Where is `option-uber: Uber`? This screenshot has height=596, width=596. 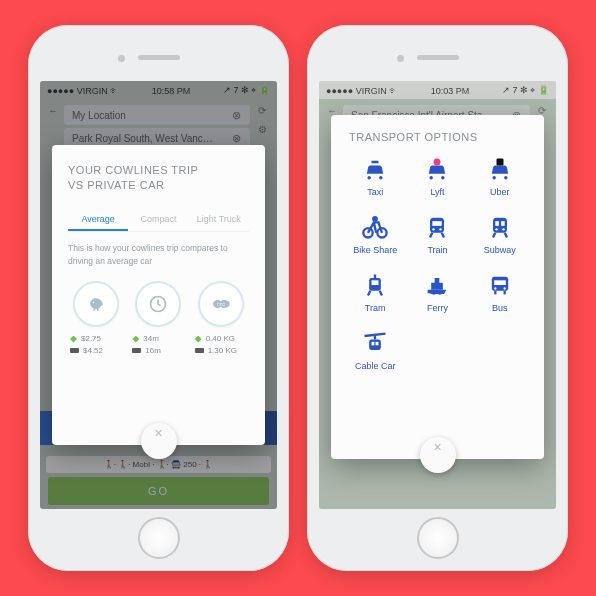
option-uber: Uber is located at coordinates (500, 177).